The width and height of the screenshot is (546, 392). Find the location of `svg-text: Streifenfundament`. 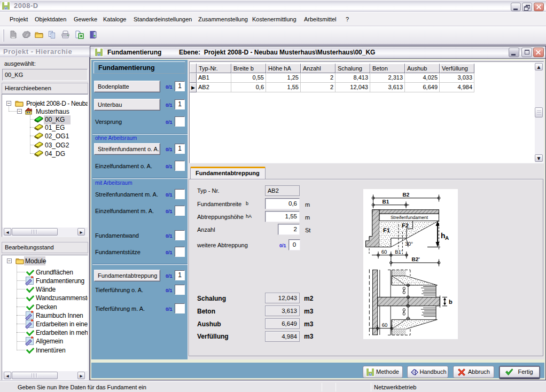

svg-text: Streifenfundament is located at coordinates (409, 217).